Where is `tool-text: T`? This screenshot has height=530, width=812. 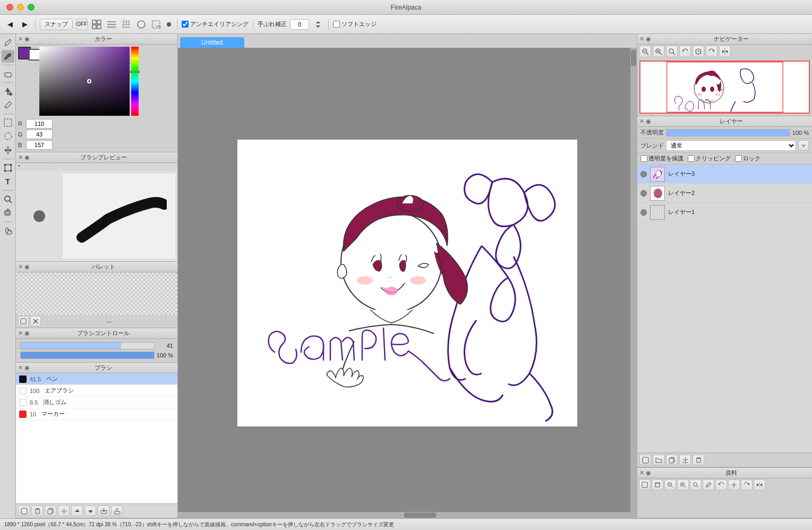 tool-text: T is located at coordinates (8, 182).